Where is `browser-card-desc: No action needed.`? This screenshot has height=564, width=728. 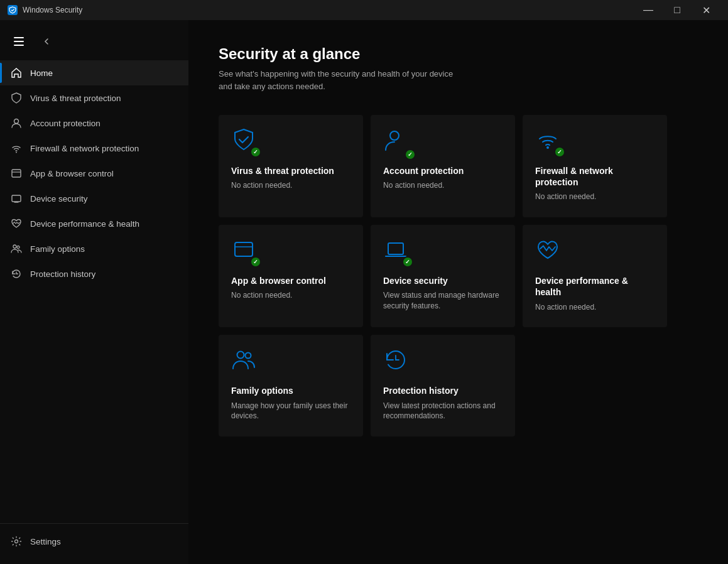
browser-card-desc: No action needed. is located at coordinates (291, 295).